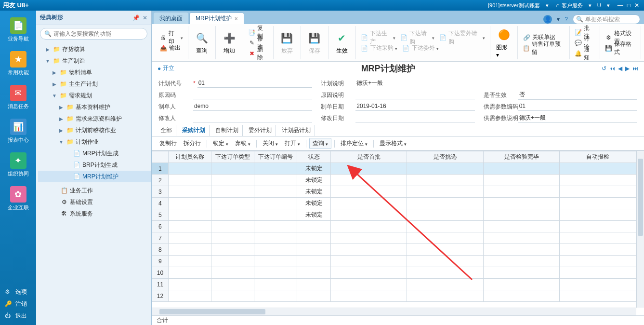 This screenshot has width=644, height=325. Describe the element at coordinates (18, 64) in the screenshot. I see `rail-item: ★ 常用功能` at that location.